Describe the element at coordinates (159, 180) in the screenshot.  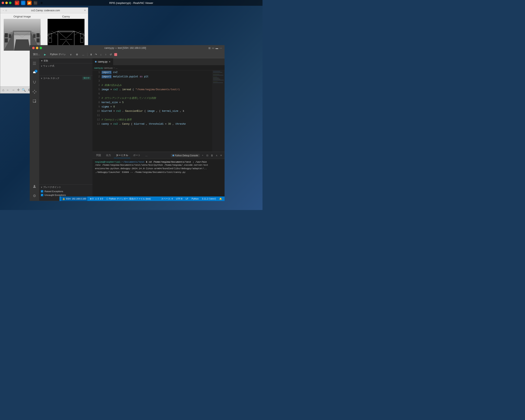
I see `terminal-content: negima@raspberrypi:~/Documents/test $ cd…` at that location.